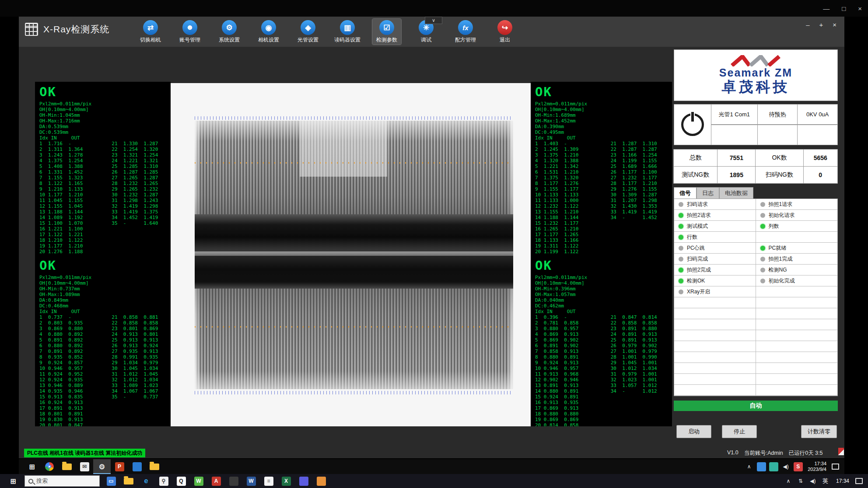 The image size is (868, 488). Describe the element at coordinates (573, 408) in the screenshot. I see `measure-row: 17 0.869 0.913` at that location.